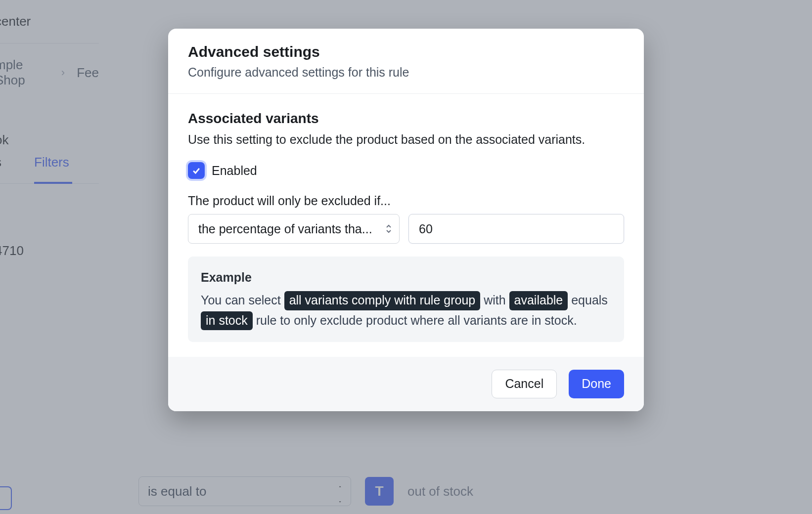 Image resolution: width=812 pixels, height=514 pixels. I want to click on modal-header: Advanced settings Configure advanced set…, so click(406, 61).